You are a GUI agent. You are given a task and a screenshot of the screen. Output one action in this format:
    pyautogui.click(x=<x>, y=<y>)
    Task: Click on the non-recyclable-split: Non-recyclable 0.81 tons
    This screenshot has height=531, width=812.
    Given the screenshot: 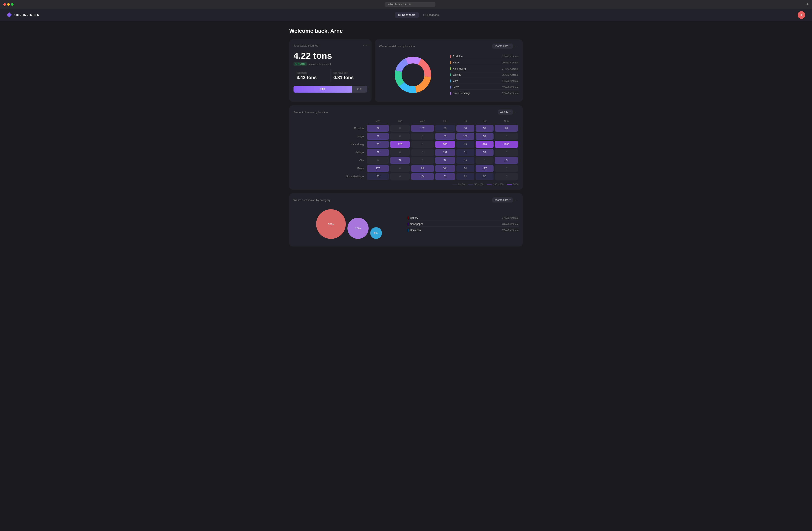 What is the action you would take?
    pyautogui.click(x=349, y=76)
    